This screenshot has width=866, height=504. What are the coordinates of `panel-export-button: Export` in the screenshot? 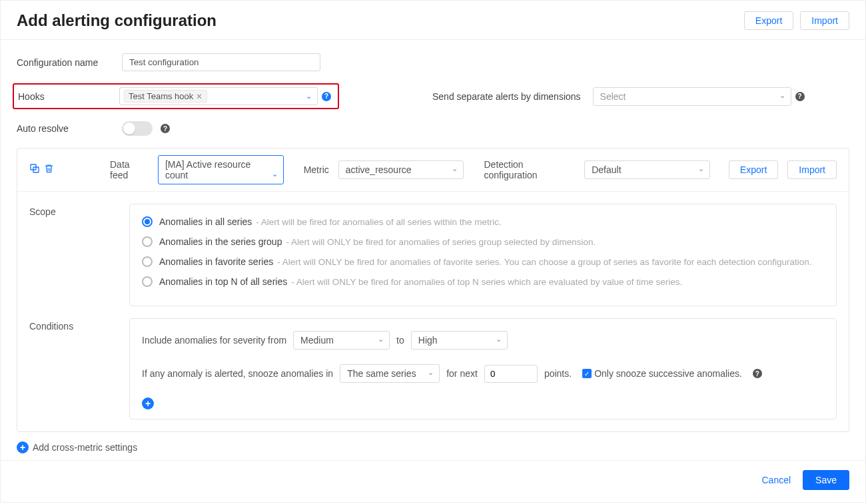 It's located at (753, 170).